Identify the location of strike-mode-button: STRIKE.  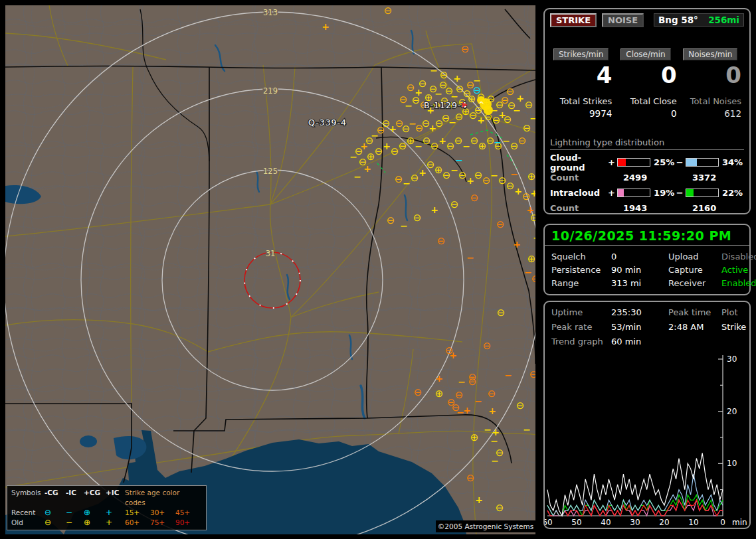
(573, 20).